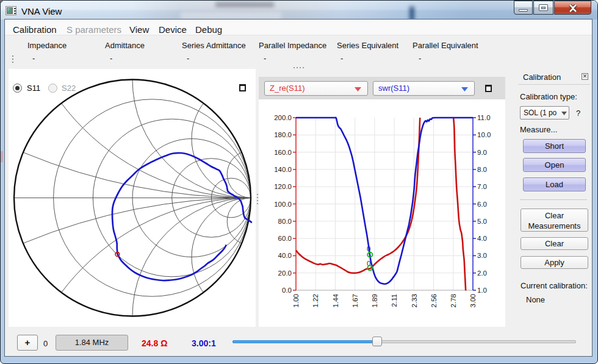  I want to click on svg-text: 1.89, so click(375, 301).